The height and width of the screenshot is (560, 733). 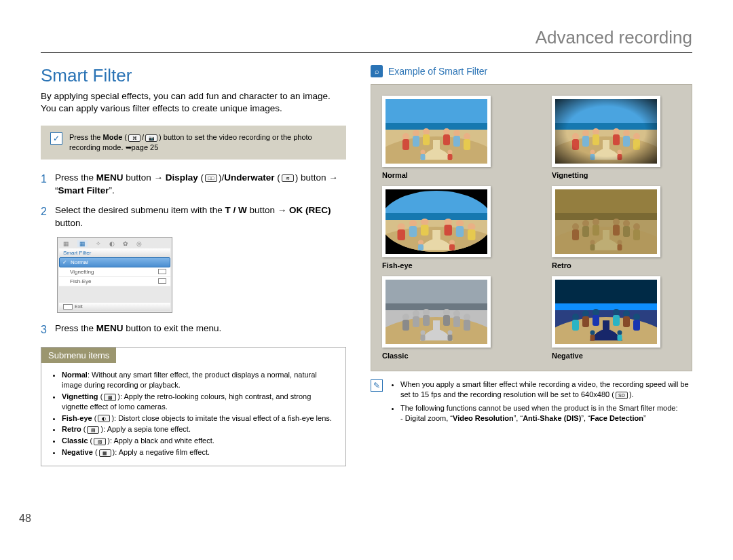 What do you see at coordinates (104, 418) in the screenshot?
I see `fisheye-icon: ◐` at bounding box center [104, 418].